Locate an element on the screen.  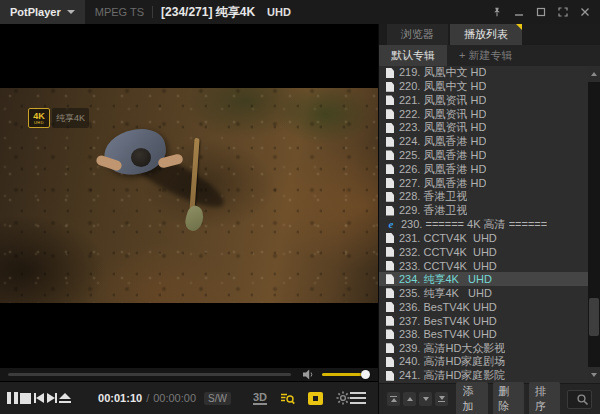
playlist-scrollbar is located at coordinates (594, 224).